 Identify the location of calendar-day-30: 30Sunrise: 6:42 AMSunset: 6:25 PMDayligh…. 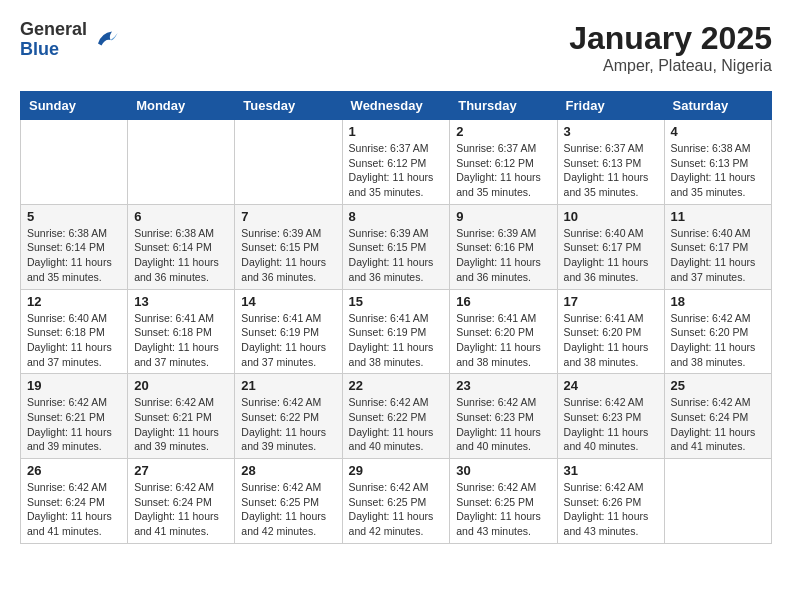
(504, 502).